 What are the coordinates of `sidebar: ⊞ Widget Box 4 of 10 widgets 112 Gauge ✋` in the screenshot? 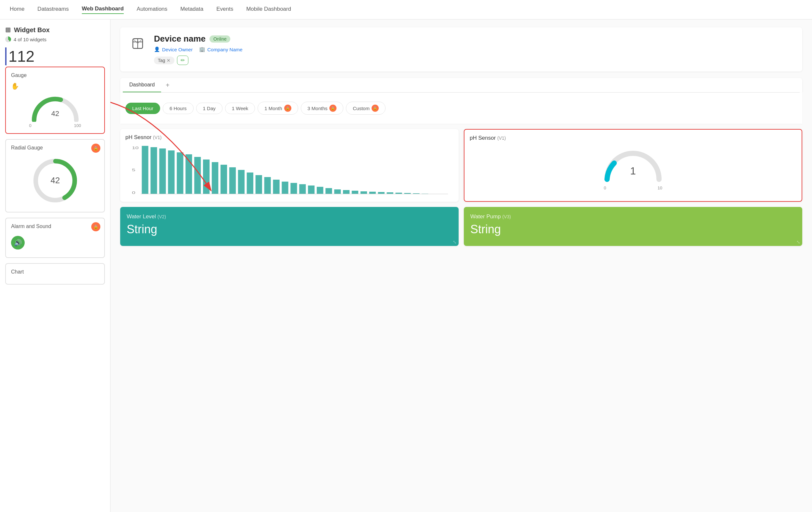 It's located at (55, 266).